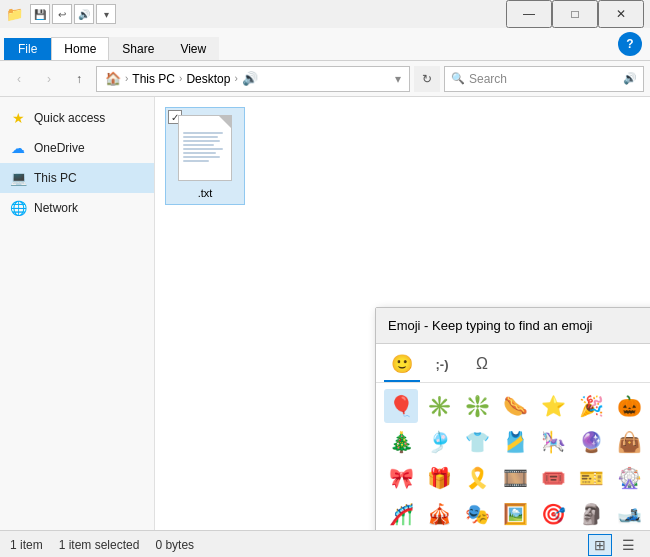 The image size is (650, 557). What do you see at coordinates (325, 544) in the screenshot?
I see `status-bar: 1 item 1 item selected 0 bytes ⊞ ☰` at bounding box center [325, 544].